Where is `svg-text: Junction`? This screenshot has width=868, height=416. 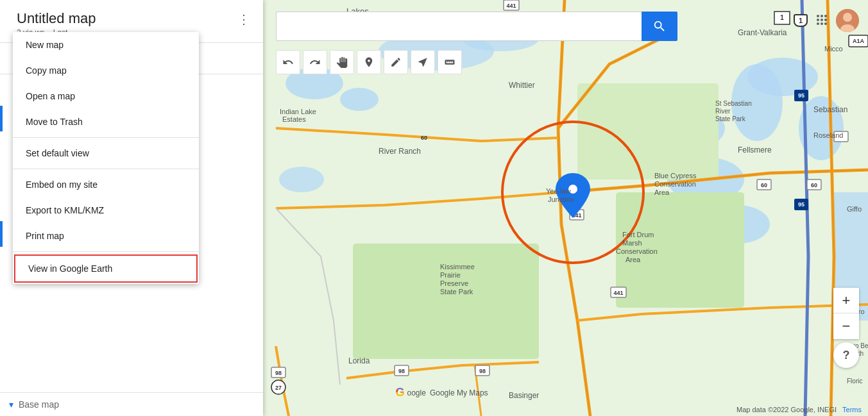
svg-text: Junction is located at coordinates (561, 199).